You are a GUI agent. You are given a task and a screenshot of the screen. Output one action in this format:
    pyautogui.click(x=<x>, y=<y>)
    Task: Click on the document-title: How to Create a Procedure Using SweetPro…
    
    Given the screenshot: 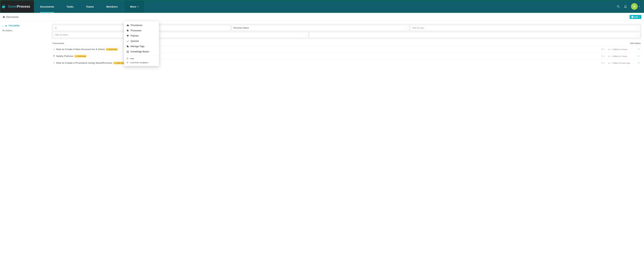 What is the action you would take?
    pyautogui.click(x=84, y=63)
    